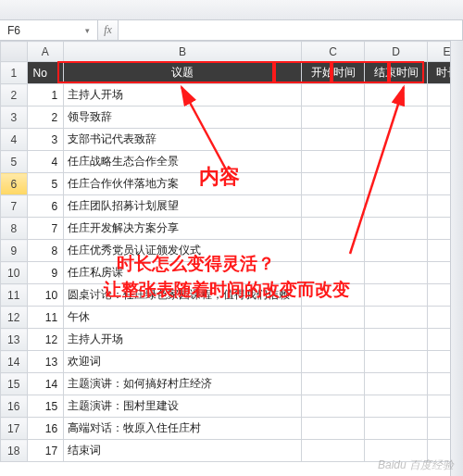  I want to click on row-header: 3, so click(15, 118).